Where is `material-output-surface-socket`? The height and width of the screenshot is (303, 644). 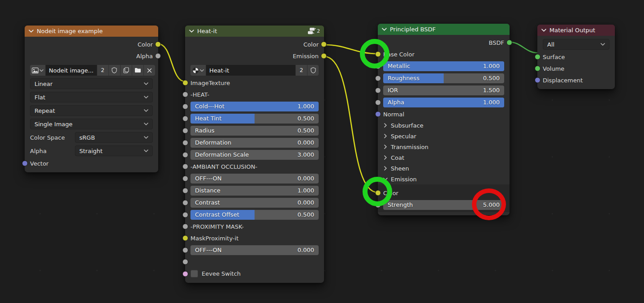
material-output-surface-socket is located at coordinates (538, 57).